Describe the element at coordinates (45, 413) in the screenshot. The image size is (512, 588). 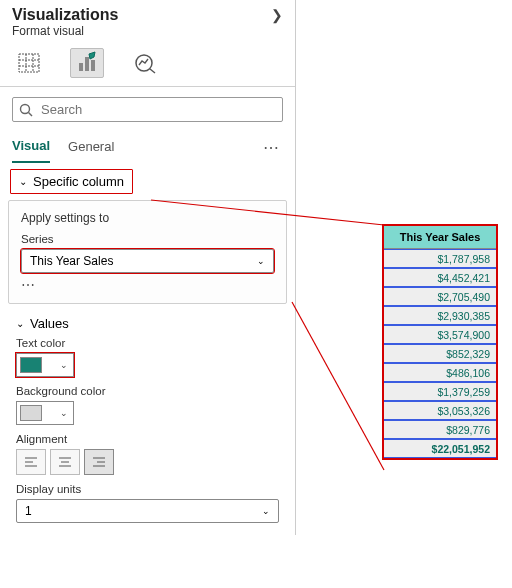
I see `bg-color-picker: ⌄` at that location.